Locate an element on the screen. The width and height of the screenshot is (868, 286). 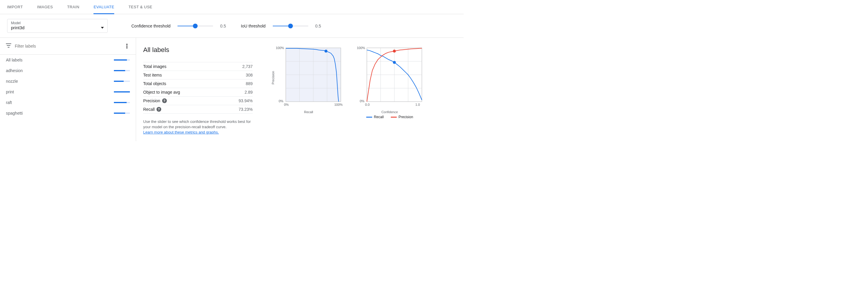
more-vert-icon is located at coordinates (127, 46).